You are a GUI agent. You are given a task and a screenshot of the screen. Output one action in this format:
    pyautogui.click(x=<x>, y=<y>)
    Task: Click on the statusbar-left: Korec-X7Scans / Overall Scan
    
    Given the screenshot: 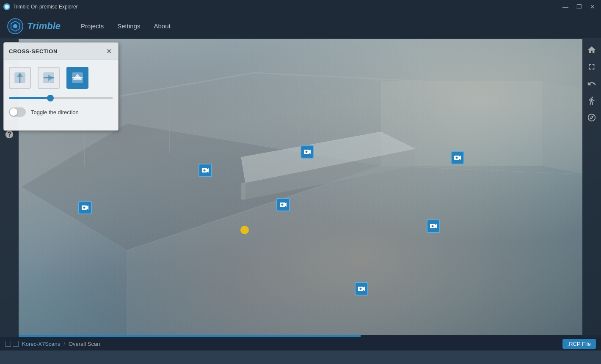 What is the action you would take?
    pyautogui.click(x=52, y=344)
    